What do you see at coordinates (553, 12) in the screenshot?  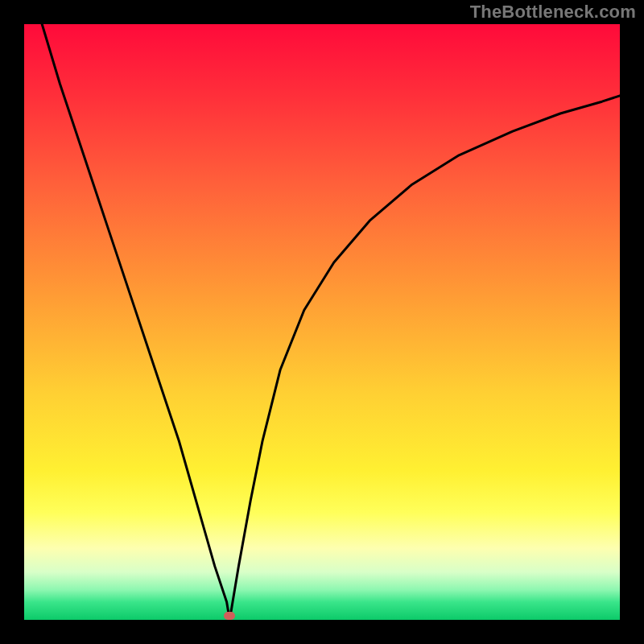 I see `watermark-text: TheBottleneck.com` at bounding box center [553, 12].